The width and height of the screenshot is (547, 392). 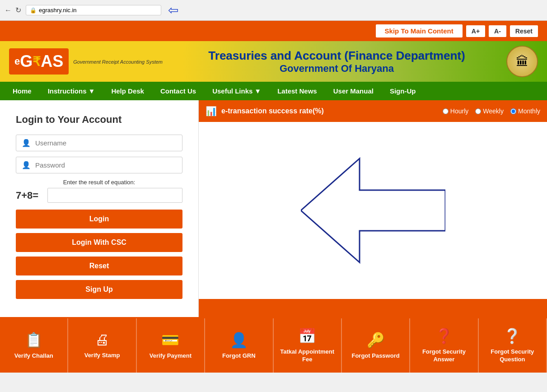 I want to click on radio-weekly, so click(x=478, y=111).